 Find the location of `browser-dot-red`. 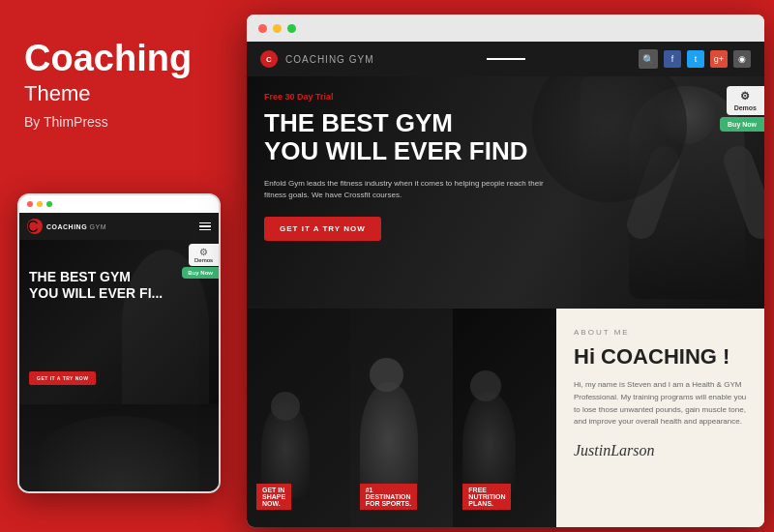

browser-dot-red is located at coordinates (263, 29).